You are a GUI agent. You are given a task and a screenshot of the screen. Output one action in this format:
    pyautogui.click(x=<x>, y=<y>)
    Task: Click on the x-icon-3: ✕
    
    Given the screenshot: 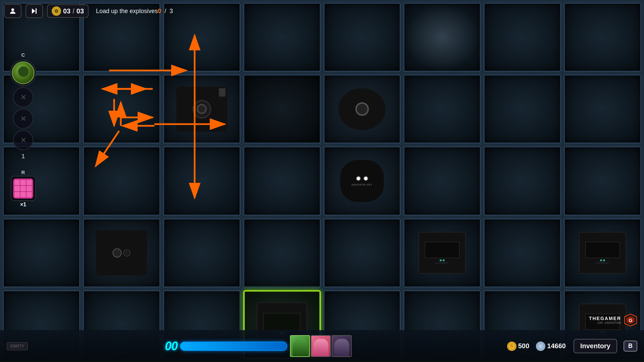 What is the action you would take?
    pyautogui.click(x=23, y=140)
    